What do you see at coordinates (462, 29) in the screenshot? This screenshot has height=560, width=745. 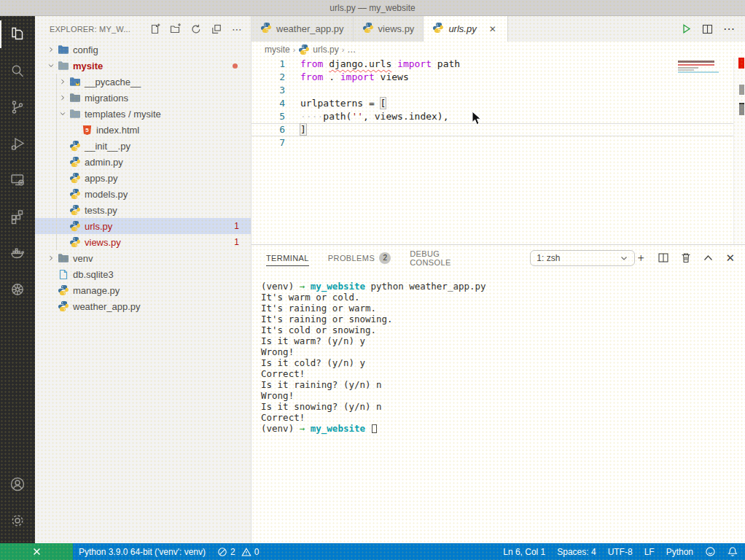 I see `tab-label: urls.py` at bounding box center [462, 29].